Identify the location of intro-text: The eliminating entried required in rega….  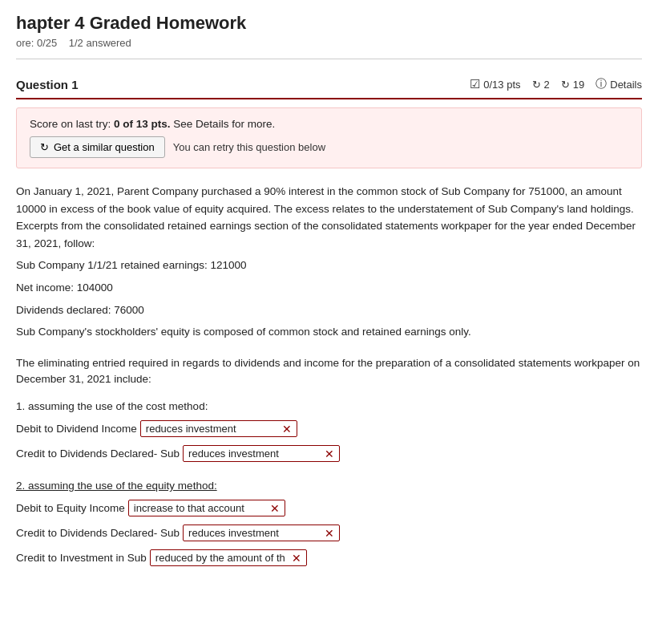
(329, 372).